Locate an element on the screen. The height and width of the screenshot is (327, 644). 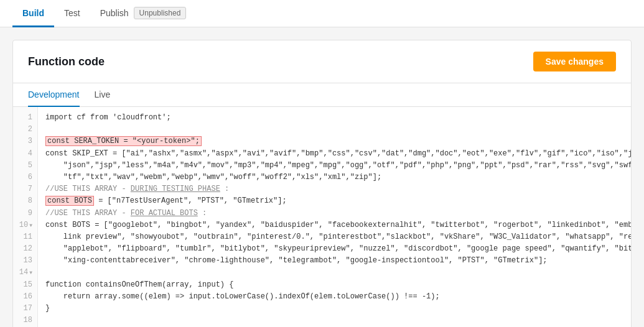
bots-test-highlight: const BOTS is located at coordinates (70, 201).